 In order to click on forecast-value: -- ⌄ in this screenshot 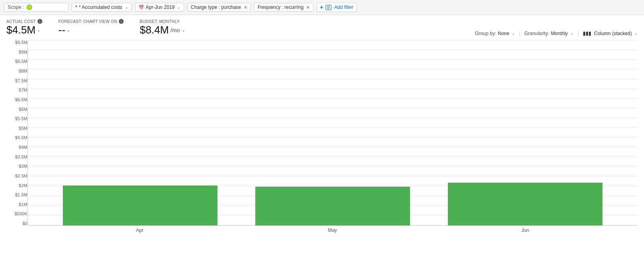, I will do `click(91, 30)`.